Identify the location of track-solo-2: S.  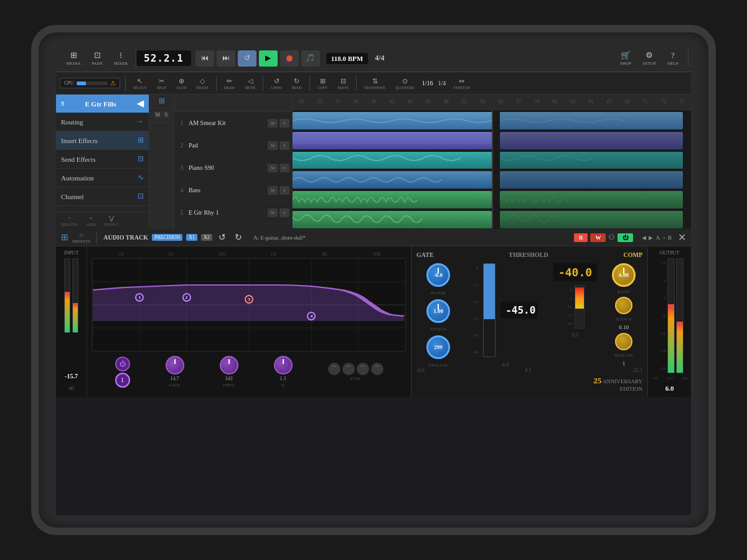
(284, 146).